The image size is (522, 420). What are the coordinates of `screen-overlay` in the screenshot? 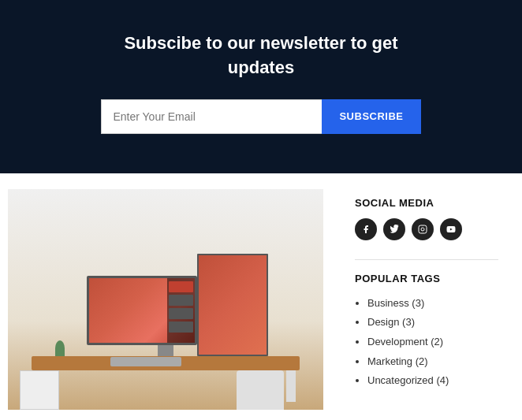 It's located at (181, 310).